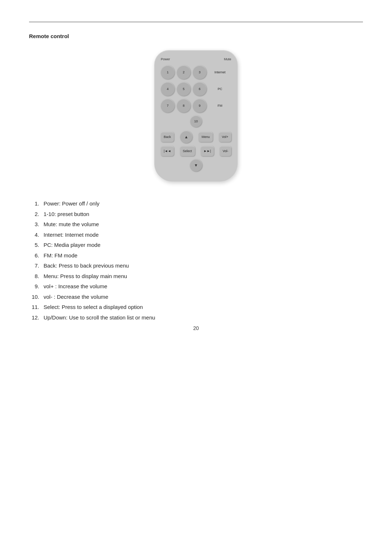 This screenshot has width=392, height=554. I want to click on btn-1: 1, so click(168, 72).